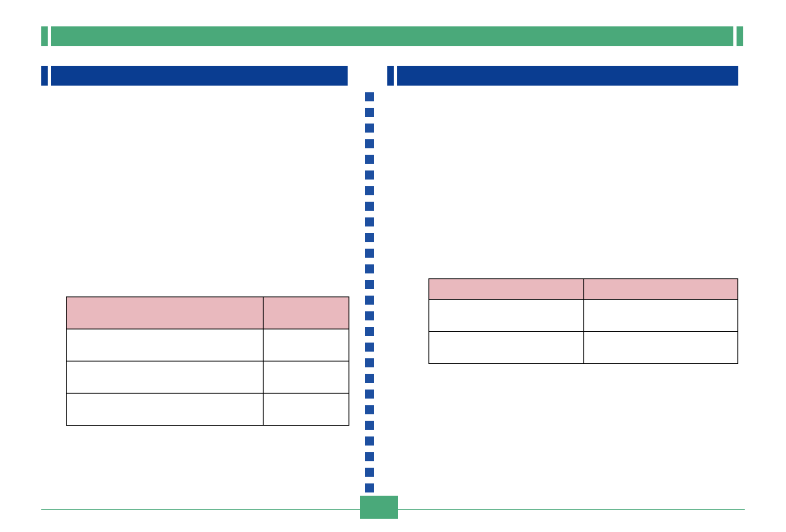  I want to click on vertical-divider-dots, so click(369, 292).